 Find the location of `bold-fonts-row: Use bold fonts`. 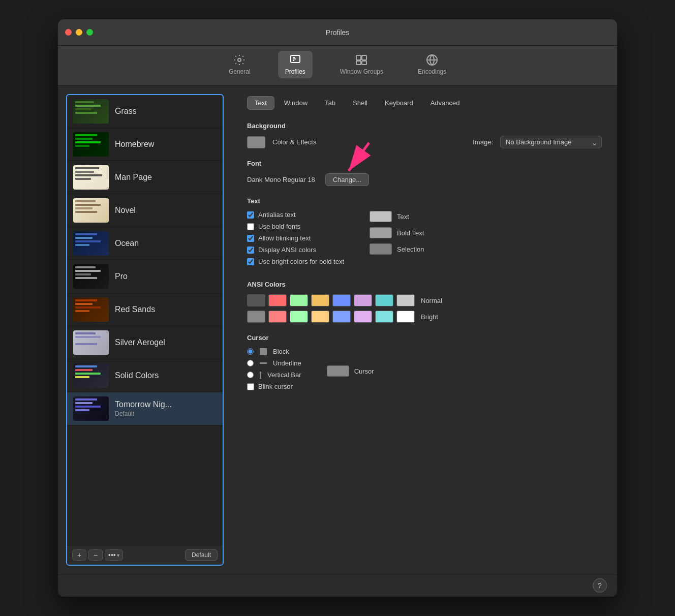

bold-fonts-row: Use bold fonts is located at coordinates (296, 227).